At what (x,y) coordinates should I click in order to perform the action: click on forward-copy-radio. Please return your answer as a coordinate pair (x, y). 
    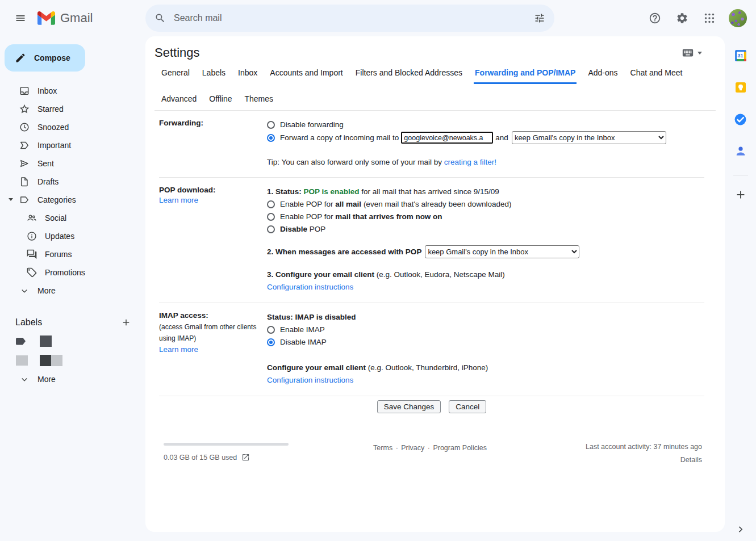
    Looking at the image, I should click on (271, 138).